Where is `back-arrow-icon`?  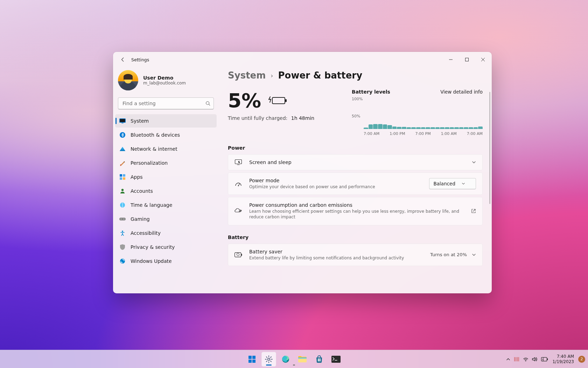 back-arrow-icon is located at coordinates (123, 60).